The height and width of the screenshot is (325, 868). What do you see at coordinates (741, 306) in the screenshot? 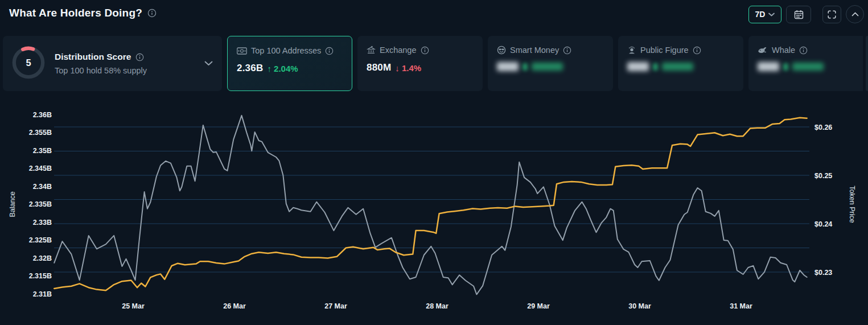
I see `x-axis-tick: 31 Mar` at bounding box center [741, 306].